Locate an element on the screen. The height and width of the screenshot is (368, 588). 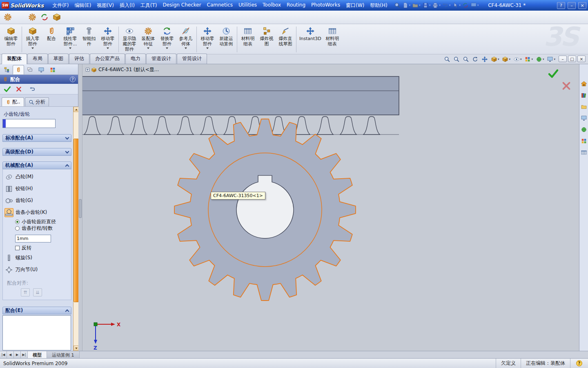
doc-minimize-button: – is located at coordinates (563, 59).